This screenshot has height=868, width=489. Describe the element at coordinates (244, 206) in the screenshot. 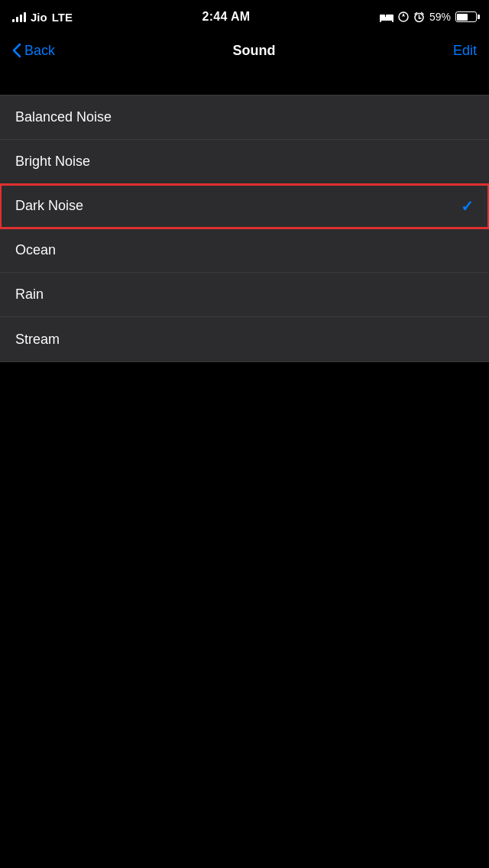

I see `list-item-dark-noise: Dark Noise ✓` at that location.